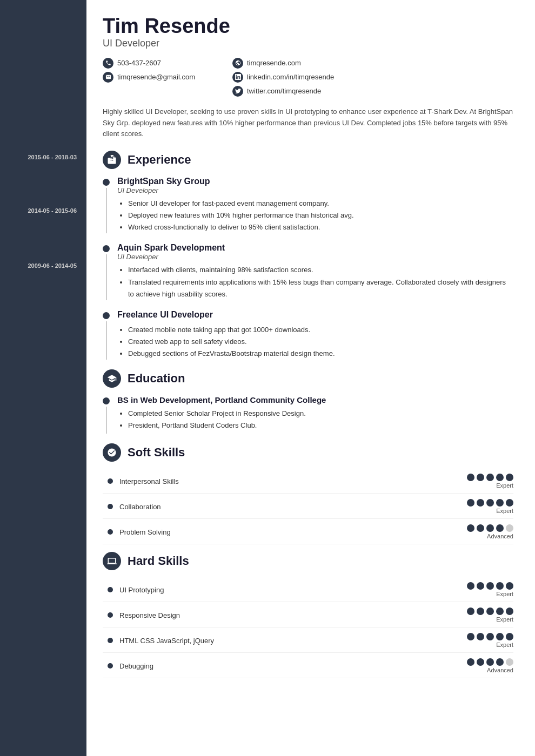 Image resolution: width=535 pixels, height=756 pixels. Describe the element at coordinates (316, 420) in the screenshot. I see `edu-bullets-1: Completed Senior Scholar Project in Resp…` at that location.